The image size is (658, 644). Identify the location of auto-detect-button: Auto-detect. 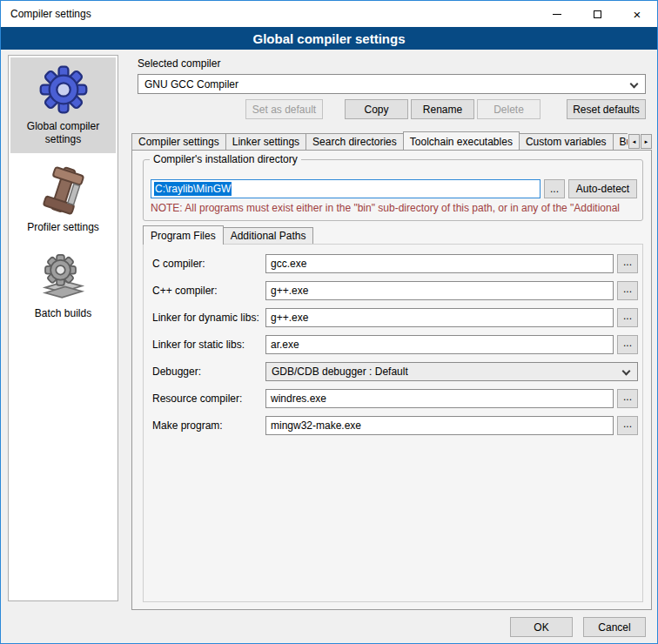
(602, 189).